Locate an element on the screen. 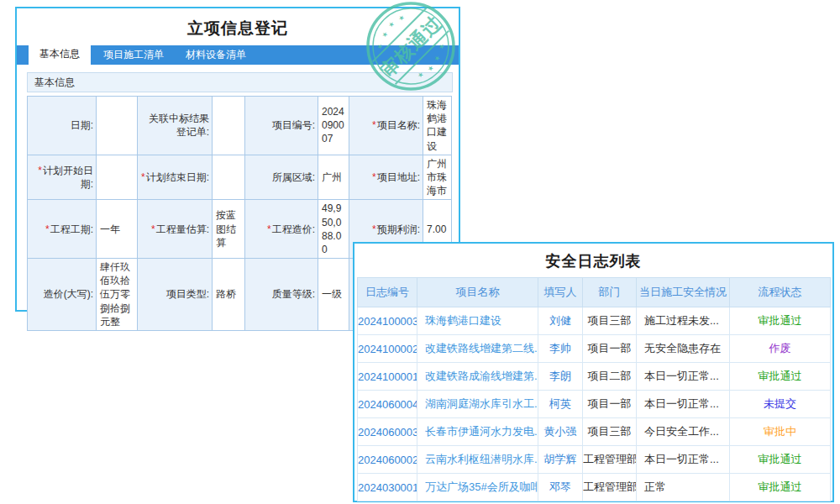 Image resolution: width=840 pixels, height=504 pixels. form-field-label-text: 关联中标结果登记单: is located at coordinates (179, 125).